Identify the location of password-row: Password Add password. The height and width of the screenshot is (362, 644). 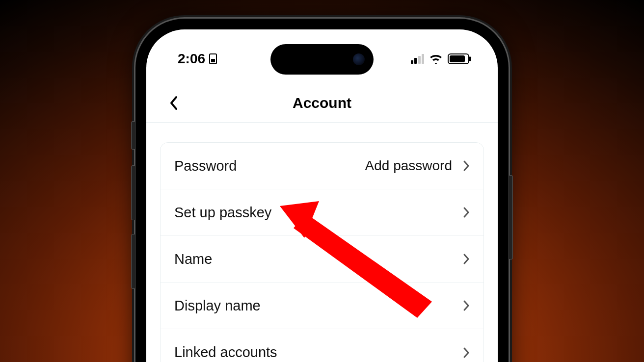
(322, 166).